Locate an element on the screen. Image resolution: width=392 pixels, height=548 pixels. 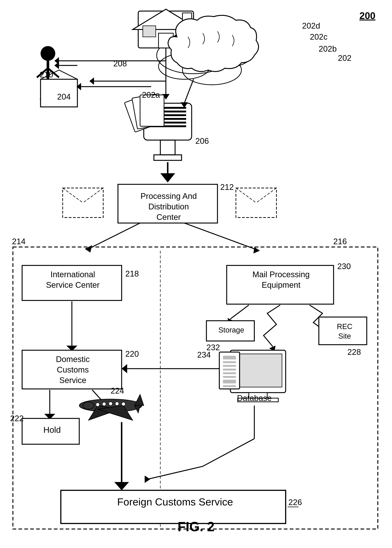
ref-label-228: 228 is located at coordinates (354, 352).